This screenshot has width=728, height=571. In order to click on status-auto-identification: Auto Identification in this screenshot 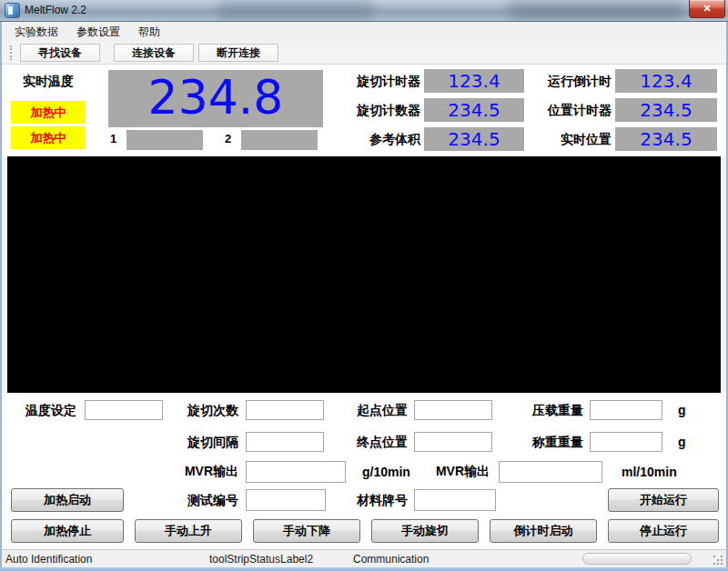, I will do `click(49, 559)`.